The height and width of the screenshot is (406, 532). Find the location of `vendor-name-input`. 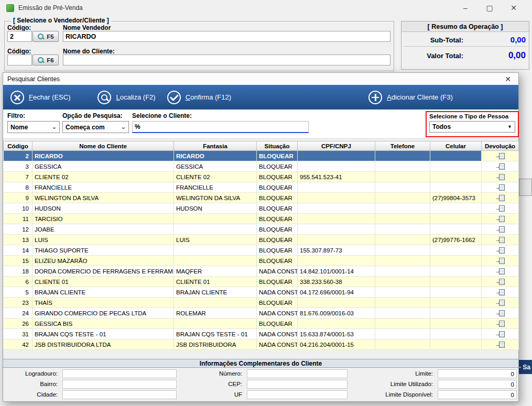

vendor-name-input is located at coordinates (226, 37).